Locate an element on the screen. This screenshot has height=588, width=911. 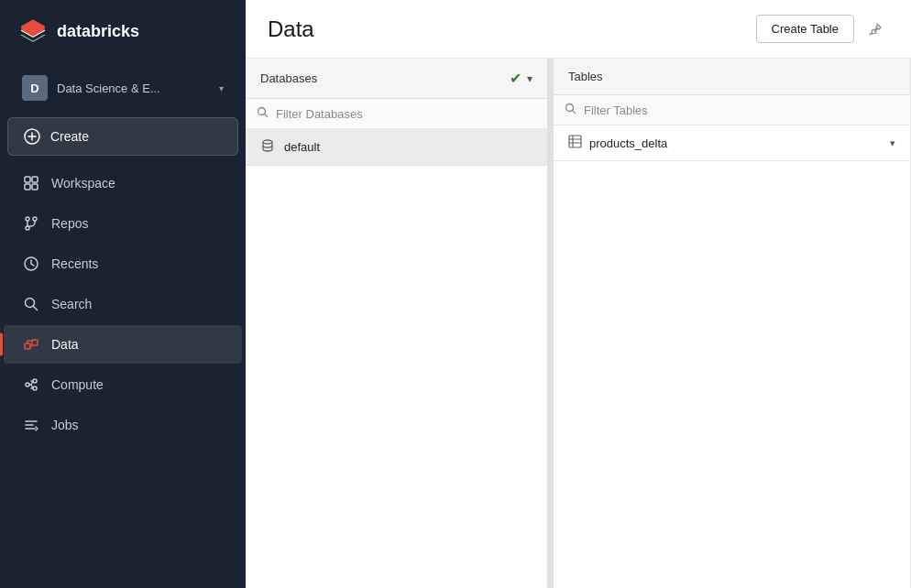
nav-item-workspace: Workspace is located at coordinates (123, 183).